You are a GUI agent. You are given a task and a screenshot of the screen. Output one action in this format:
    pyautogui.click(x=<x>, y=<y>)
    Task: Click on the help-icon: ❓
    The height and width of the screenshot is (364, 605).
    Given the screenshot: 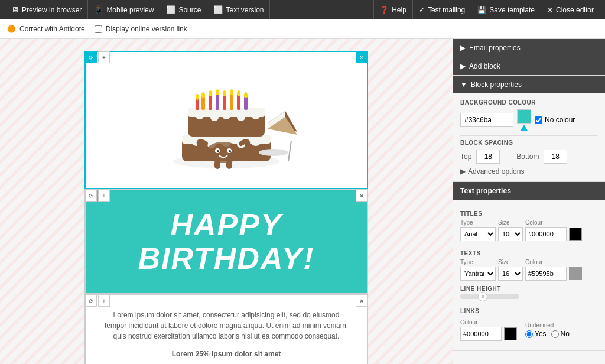 What is the action you would take?
    pyautogui.click(x=384, y=10)
    